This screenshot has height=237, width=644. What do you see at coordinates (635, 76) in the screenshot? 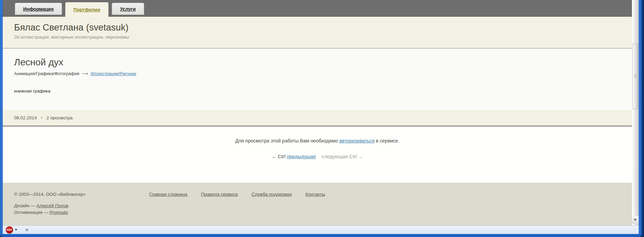
I see `scrollbar-thumb` at bounding box center [635, 76].